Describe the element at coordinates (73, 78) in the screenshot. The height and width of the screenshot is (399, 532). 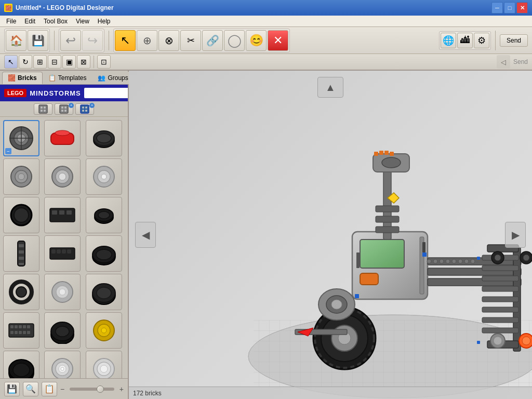
I see `templates-tab-label: Templates` at that location.